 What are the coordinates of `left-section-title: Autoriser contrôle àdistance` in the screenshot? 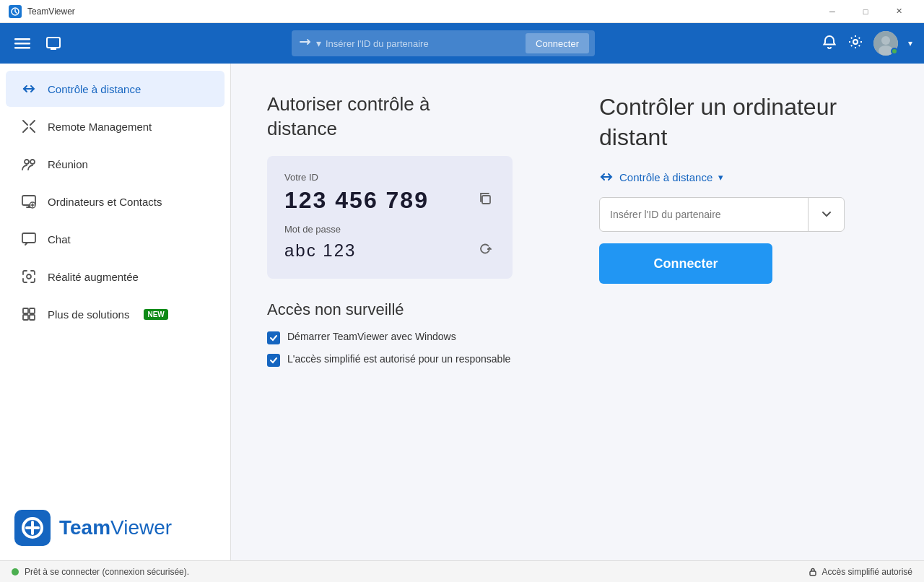 It's located at (411, 117).